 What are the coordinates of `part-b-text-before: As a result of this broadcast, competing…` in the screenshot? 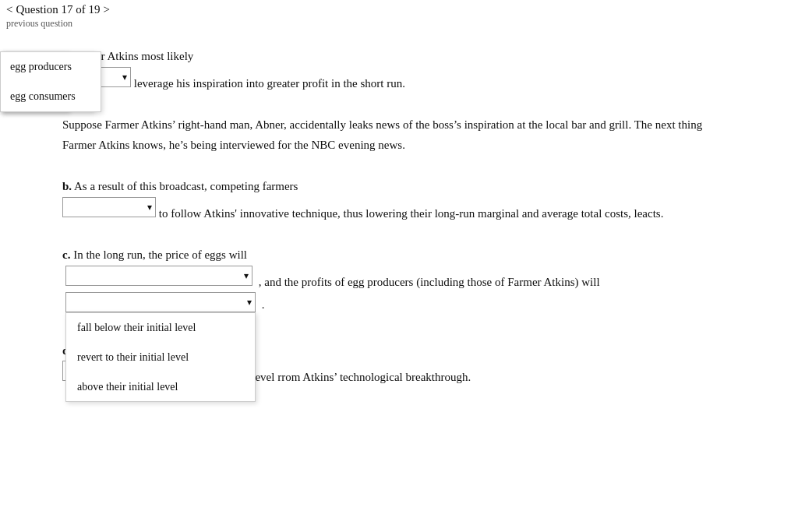 It's located at (187, 186).